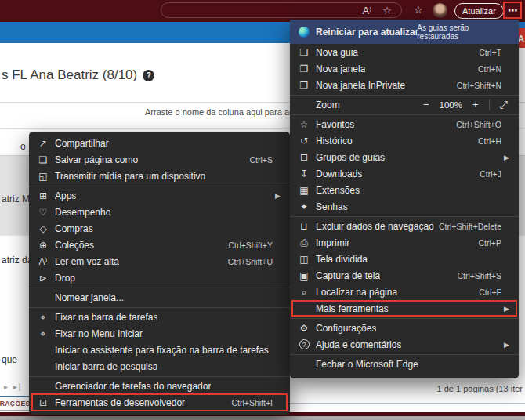 The width and height of the screenshot is (525, 420). I want to click on menu-item-excluir-dados-de-navegacao: ⊔Excluir dados de navegaçãoCtrl+Shift+De…, so click(404, 226).